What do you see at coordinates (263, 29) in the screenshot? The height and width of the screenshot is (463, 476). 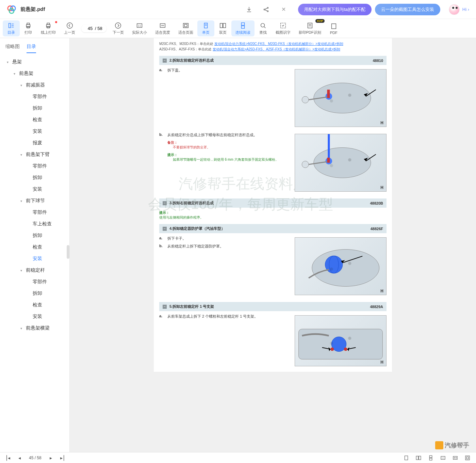 I see `toolbar-查找: 查找` at bounding box center [263, 29].